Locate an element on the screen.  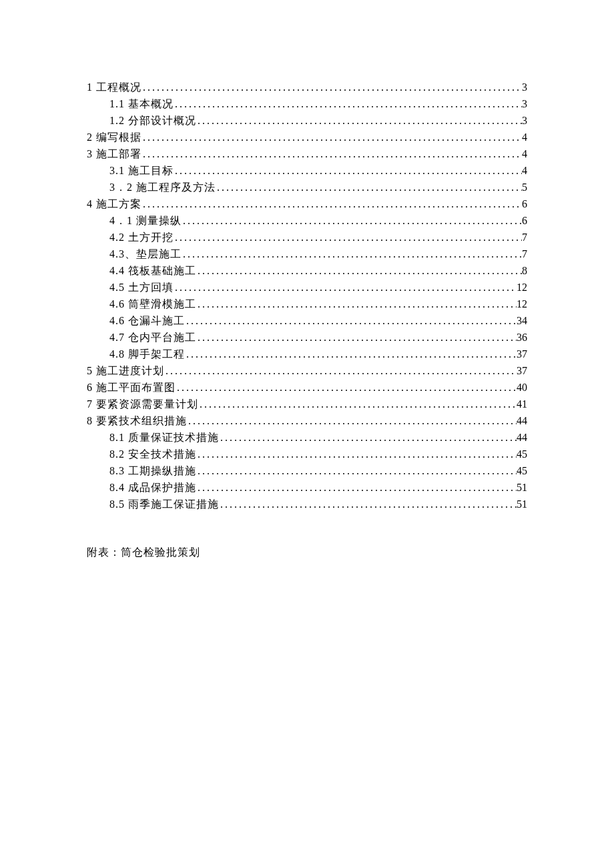
toc-entry: 8 要紧技术组织措施 44 is located at coordinates (307, 420).